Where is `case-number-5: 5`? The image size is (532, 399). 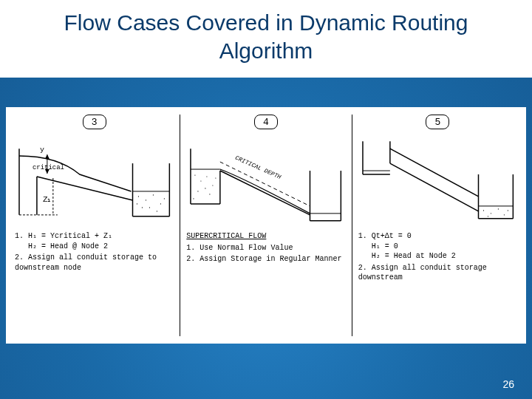
case-number-5: 5 is located at coordinates (437, 122).